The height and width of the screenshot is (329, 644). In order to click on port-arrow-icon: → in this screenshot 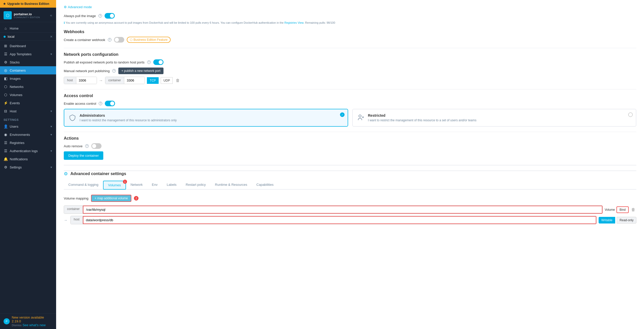, I will do `click(101, 81)`.